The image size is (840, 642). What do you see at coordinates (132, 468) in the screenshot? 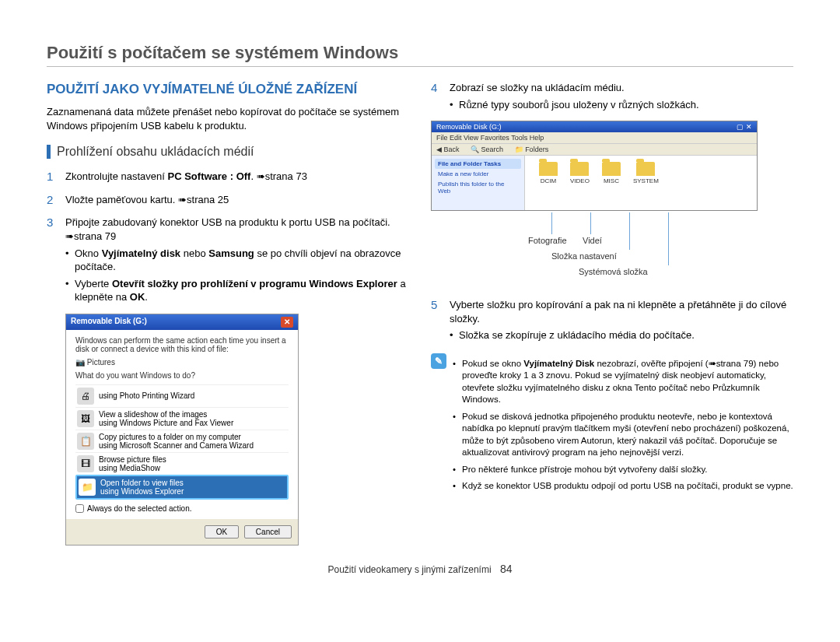
I see `option-sub: using MediaShow` at bounding box center [132, 468].